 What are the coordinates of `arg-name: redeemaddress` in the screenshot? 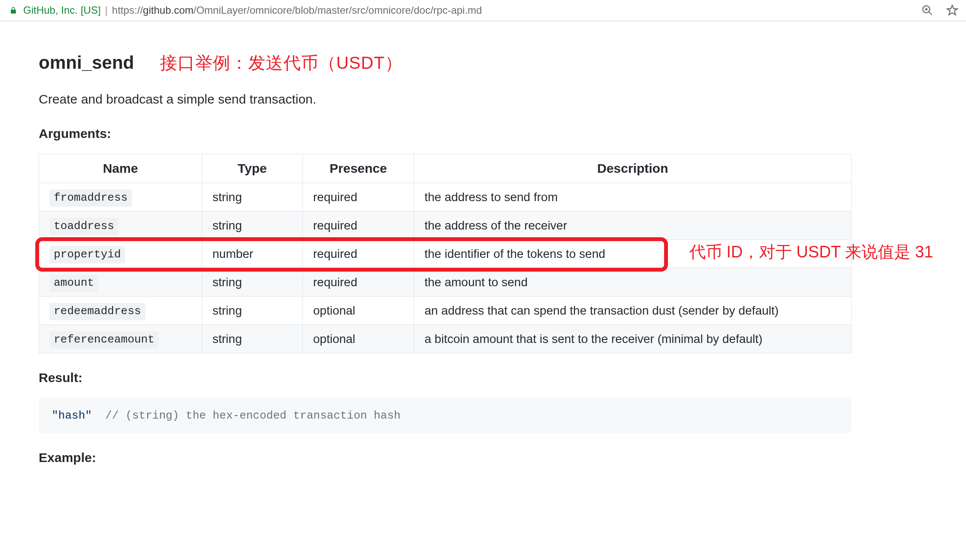 It's located at (97, 312).